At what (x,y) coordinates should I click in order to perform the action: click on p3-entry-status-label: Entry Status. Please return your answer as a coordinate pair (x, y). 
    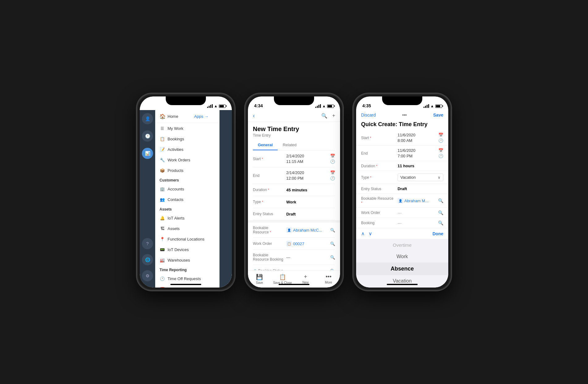
    Looking at the image, I should click on (378, 189).